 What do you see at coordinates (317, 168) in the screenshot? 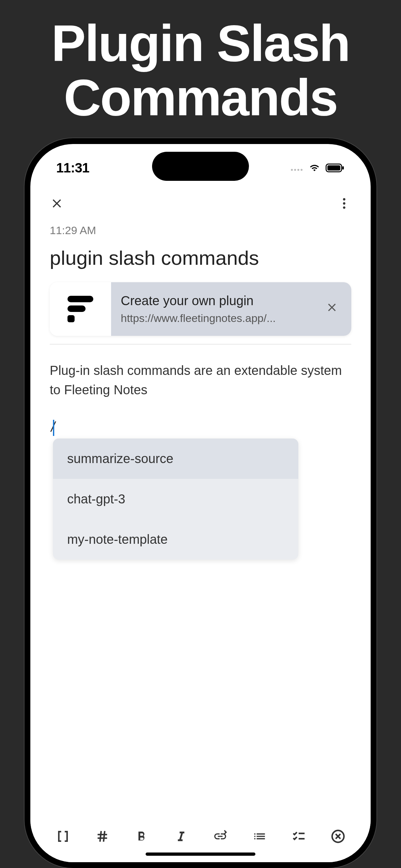
I see `status-icons` at bounding box center [317, 168].